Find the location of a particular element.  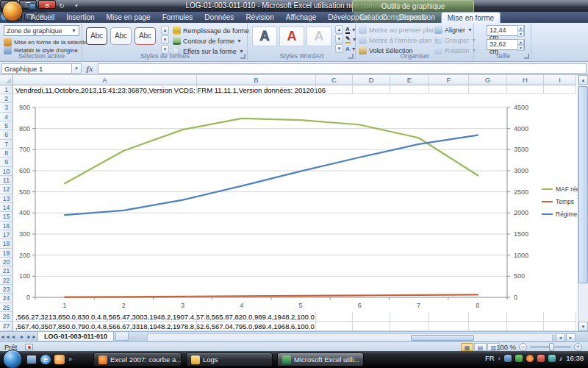

name-box: Graphique 1 is located at coordinates (37, 68).